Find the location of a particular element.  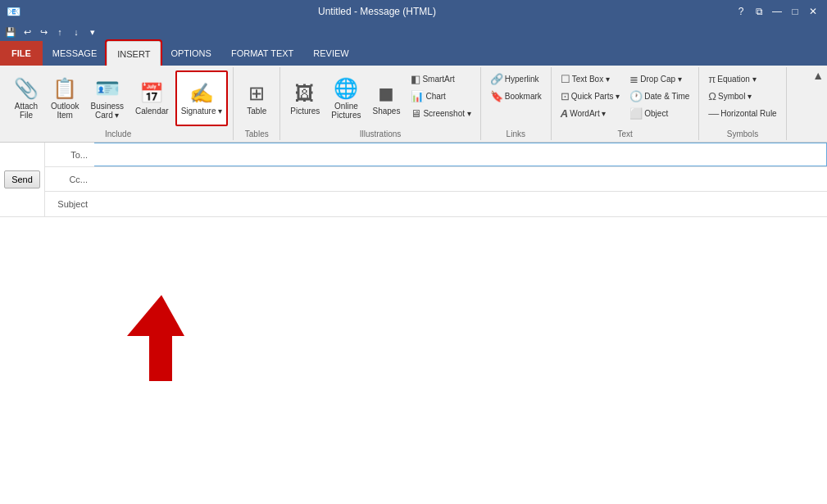

signature-button: ✍ Signature ▾ is located at coordinates (202, 98).